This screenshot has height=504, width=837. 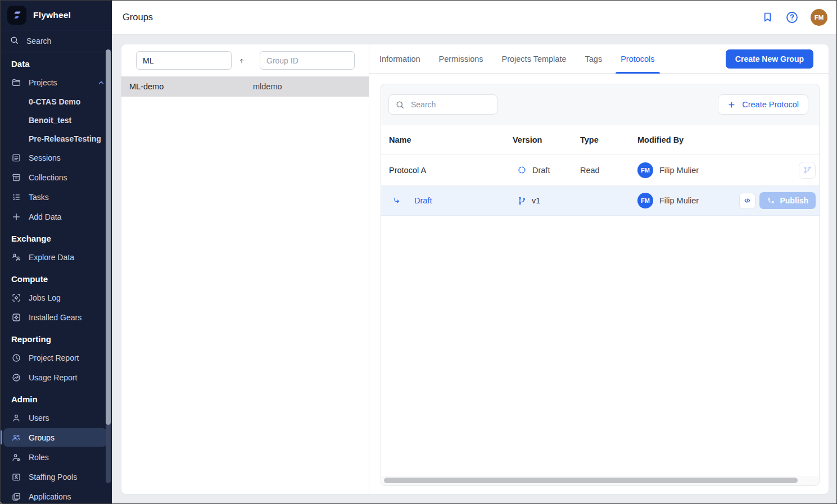 I want to click on tab-projects-template: Projects Template, so click(x=534, y=58).